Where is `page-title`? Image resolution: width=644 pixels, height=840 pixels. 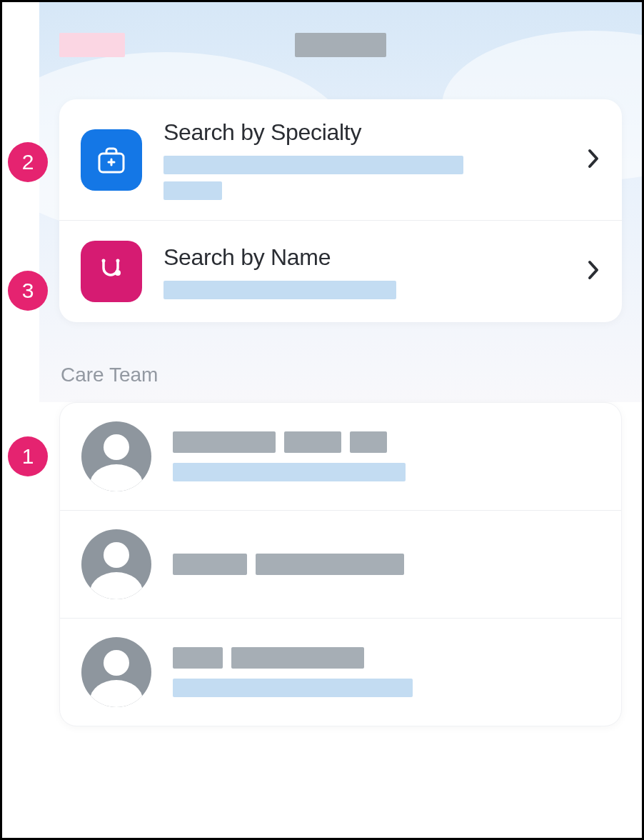 page-title is located at coordinates (341, 45).